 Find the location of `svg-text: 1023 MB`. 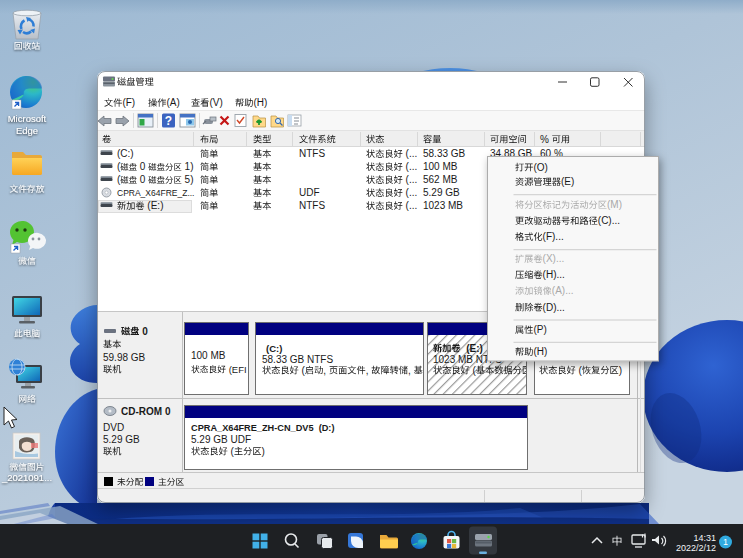

svg-text: 1023 MB is located at coordinates (443, 206).